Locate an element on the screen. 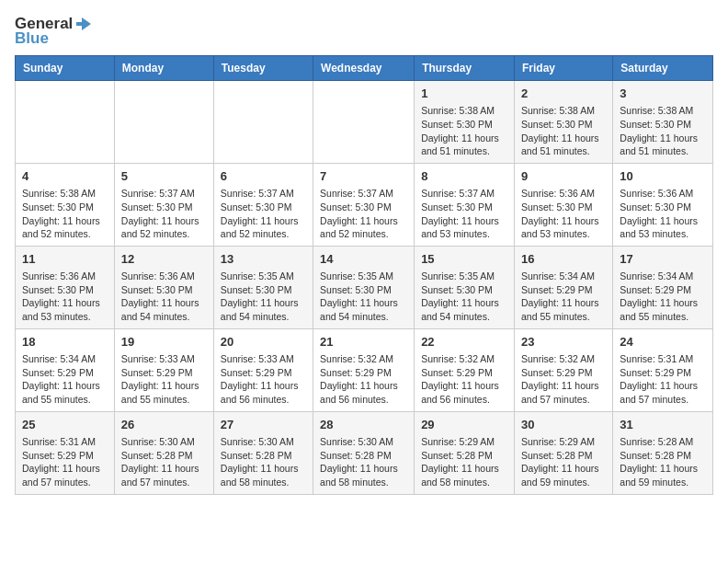  calendar-cell: 10Sunrise: 5:36 AM Sunset: 5:30 PM Dayli… is located at coordinates (664, 204).